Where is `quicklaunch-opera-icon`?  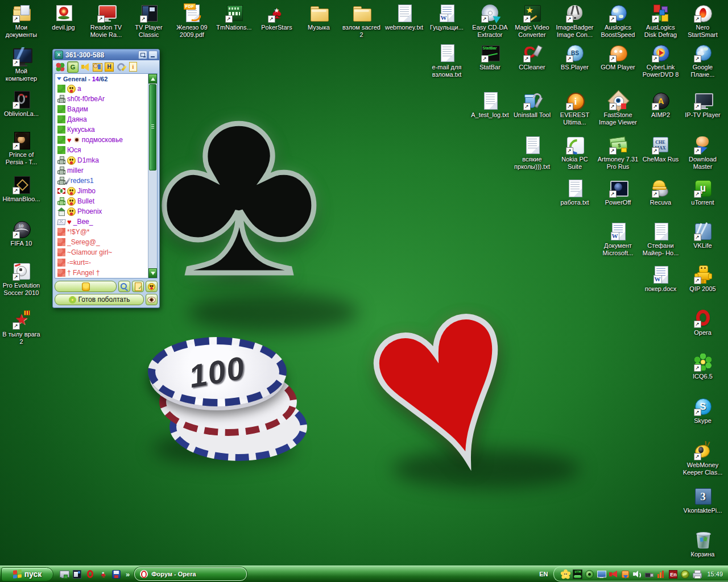 quicklaunch-opera-icon is located at coordinates (90, 574).